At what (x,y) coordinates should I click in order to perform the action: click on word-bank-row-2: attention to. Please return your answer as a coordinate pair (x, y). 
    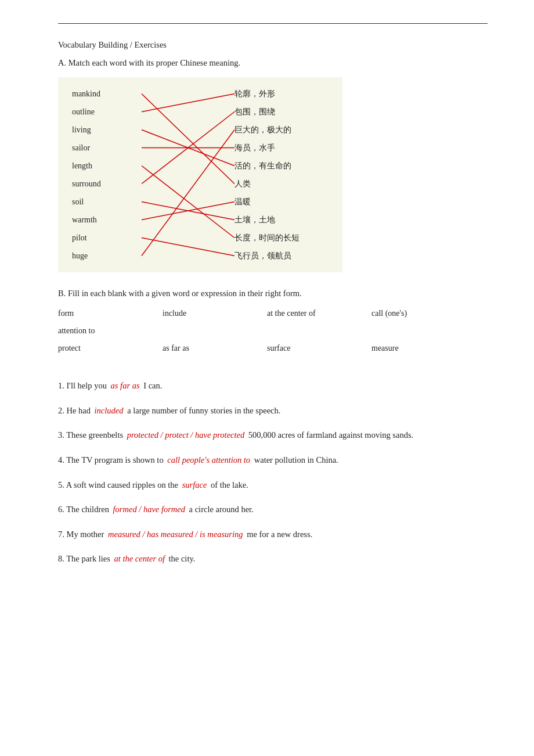
    Looking at the image, I should click on (273, 331).